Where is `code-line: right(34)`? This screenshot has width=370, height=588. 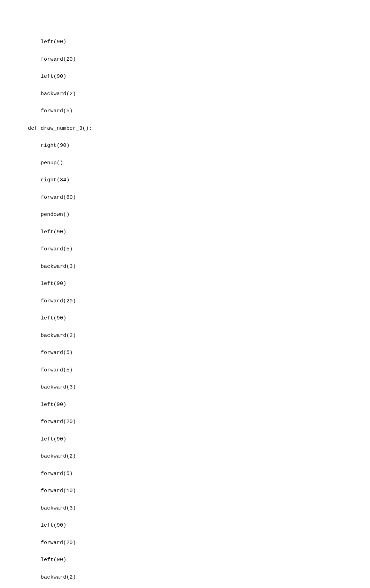
code-line: right(34) is located at coordinates (199, 181).